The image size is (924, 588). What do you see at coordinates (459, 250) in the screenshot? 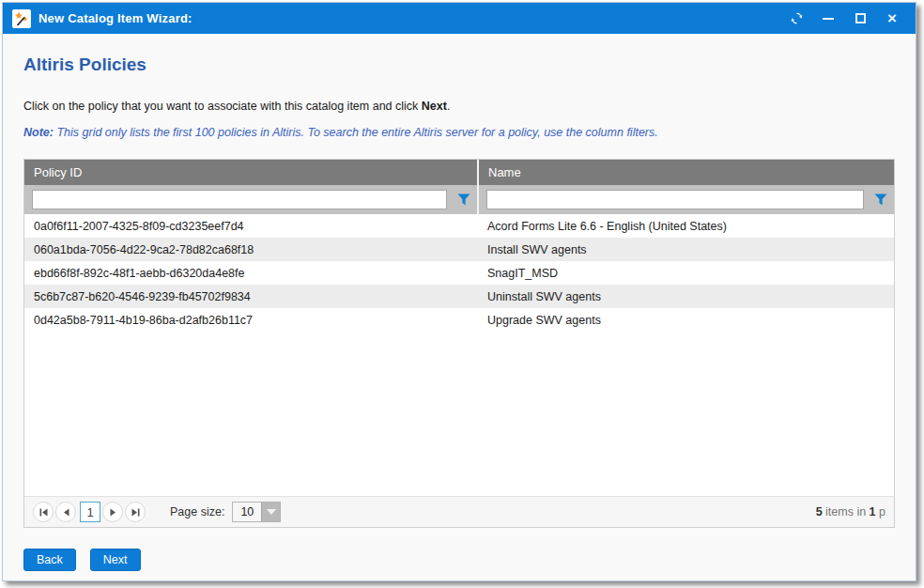
I see `table-row: 060a1bda-7056-4d22-9ca2-78d82ca68f18 Ins…` at bounding box center [459, 250].